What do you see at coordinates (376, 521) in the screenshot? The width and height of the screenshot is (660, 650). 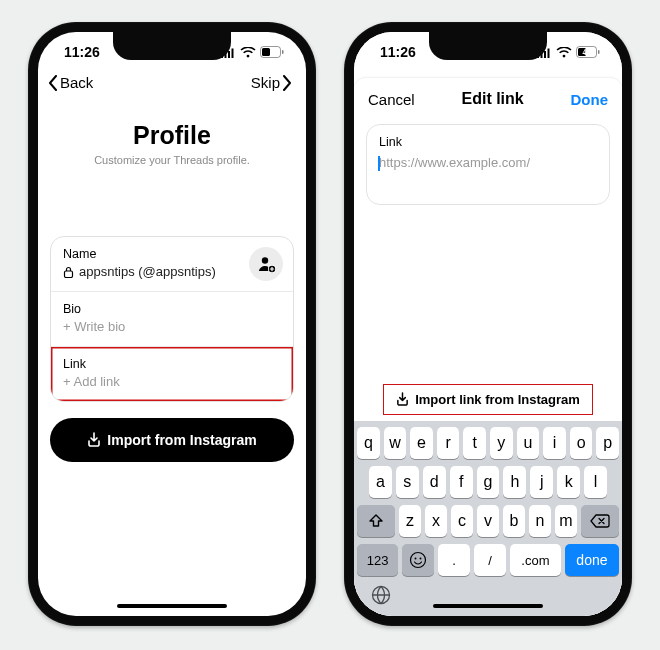 I see `shift-icon` at bounding box center [376, 521].